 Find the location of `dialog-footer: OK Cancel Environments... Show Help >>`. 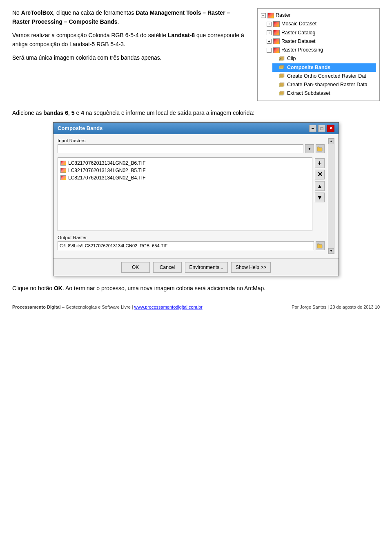

dialog-footer: OK Cancel Environments... Show Help >> is located at coordinates (196, 267).